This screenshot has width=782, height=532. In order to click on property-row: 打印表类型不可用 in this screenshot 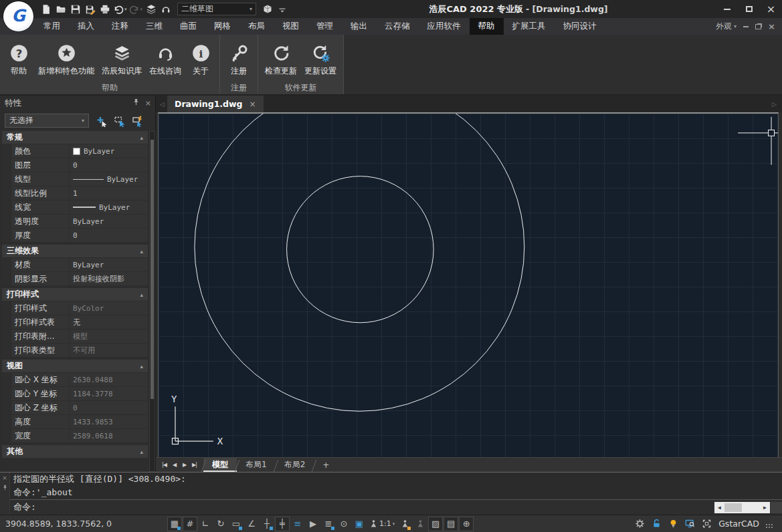, I will do `click(75, 350)`.